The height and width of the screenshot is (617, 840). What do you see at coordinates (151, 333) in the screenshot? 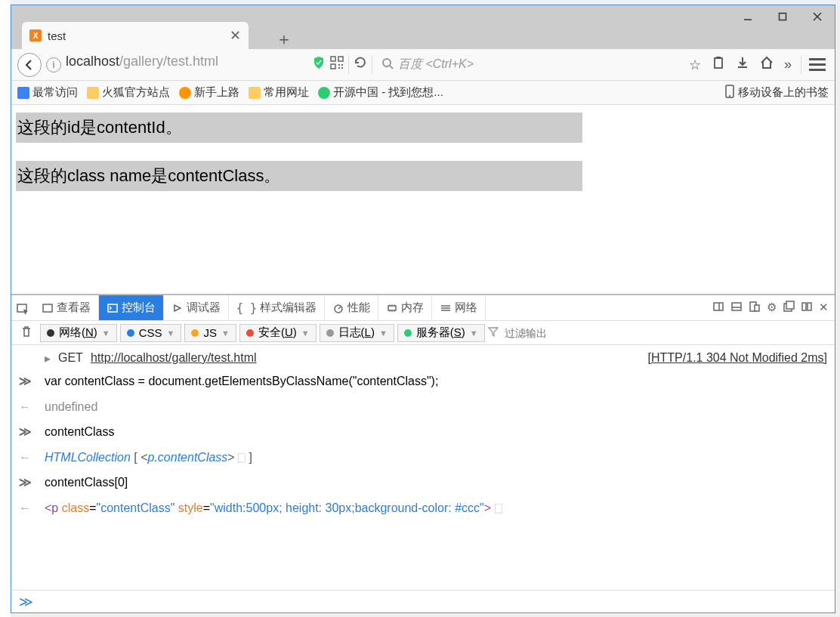
I see `filter-css: CSS▼` at bounding box center [151, 333].